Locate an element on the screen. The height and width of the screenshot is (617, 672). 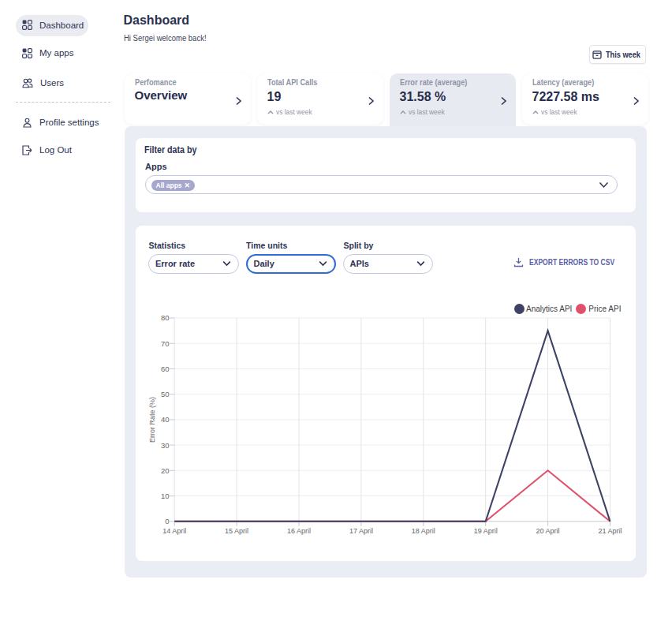
svg-text: 19 April is located at coordinates (485, 531).